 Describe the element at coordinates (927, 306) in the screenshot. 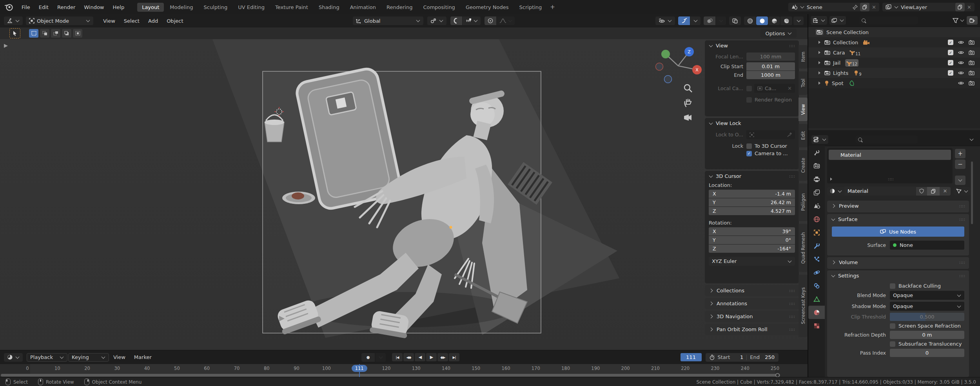

I see `shadow-mode-dropdown: Opaque` at that location.